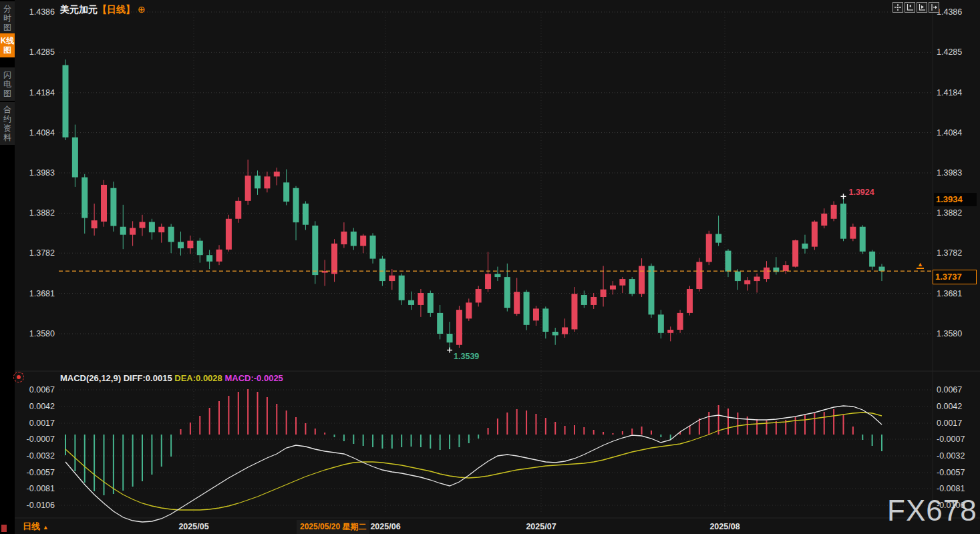 The height and width of the screenshot is (534, 980). What do you see at coordinates (541, 527) in the screenshot?
I see `svg-text: 2025/07` at bounding box center [541, 527].